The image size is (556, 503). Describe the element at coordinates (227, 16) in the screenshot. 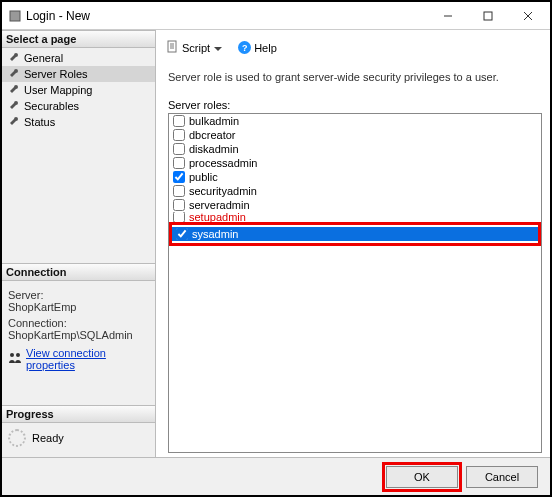

I see `window-title: Login - New` at that location.